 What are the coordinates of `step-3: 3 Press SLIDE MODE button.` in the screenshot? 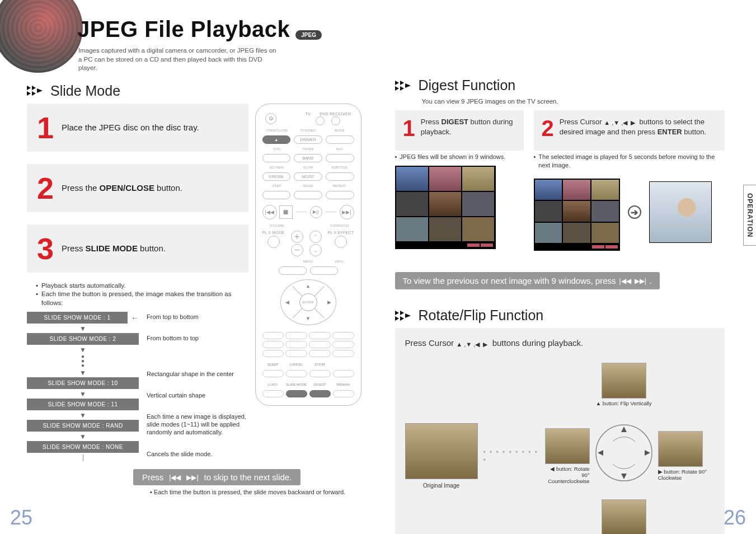 It's located at (138, 249).